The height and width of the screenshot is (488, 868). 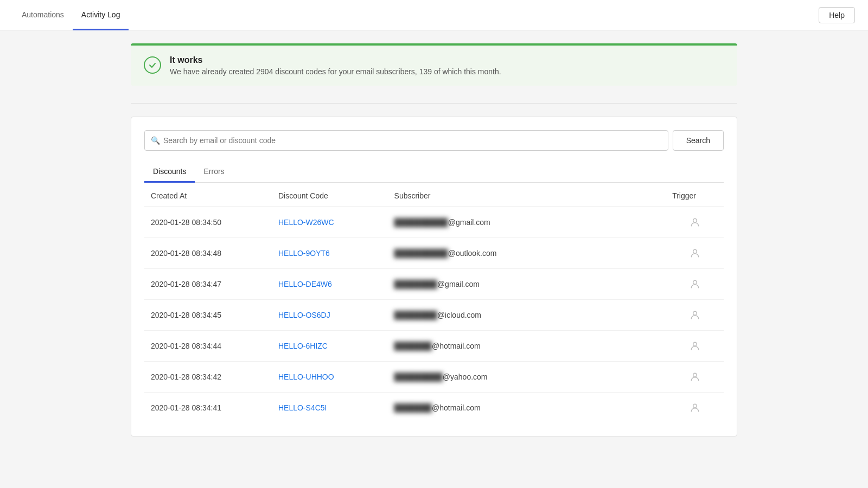 What do you see at coordinates (406, 140) in the screenshot?
I see `search-input-wrap: 🔍` at bounding box center [406, 140].